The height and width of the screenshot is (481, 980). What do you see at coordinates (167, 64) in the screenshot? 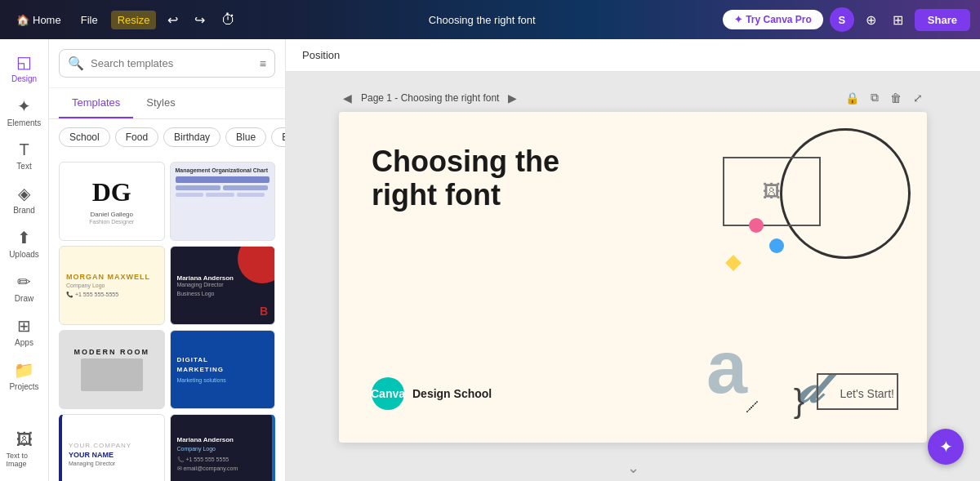
I see `search-area: 🔍 ≡` at bounding box center [167, 64].